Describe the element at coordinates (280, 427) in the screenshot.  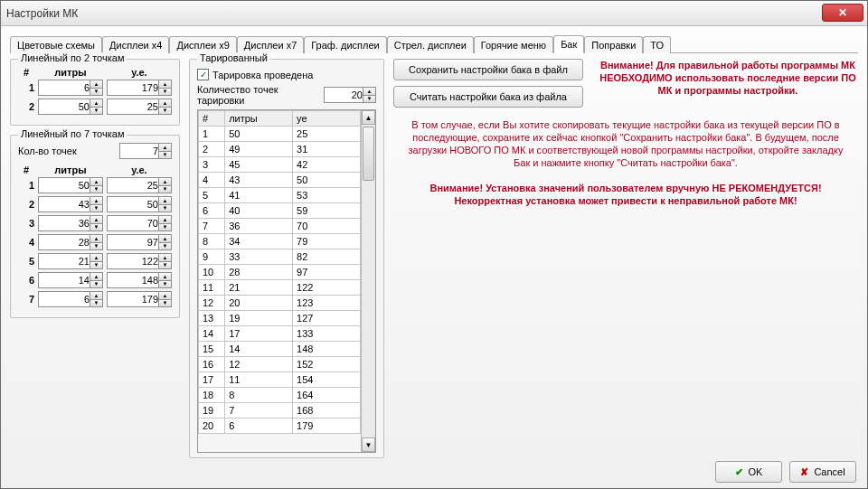
I see `table-row: 206179` at that location.